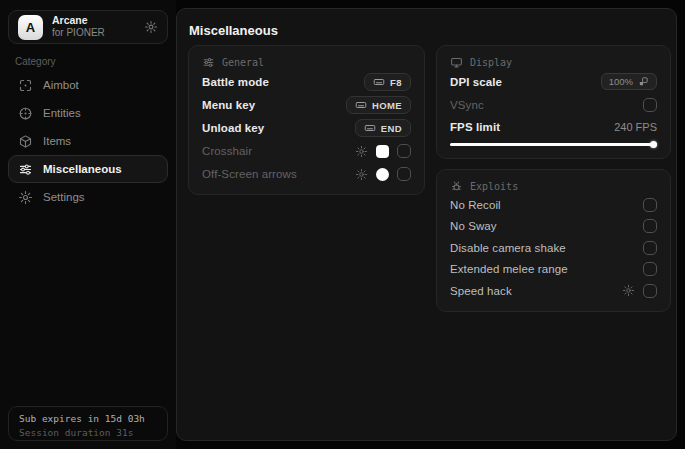 Image resolution: width=685 pixels, height=449 pixels. Describe the element at coordinates (88, 418) in the screenshot. I see `sub-expiry-text: Sub expires in 15d 03h` at that location.